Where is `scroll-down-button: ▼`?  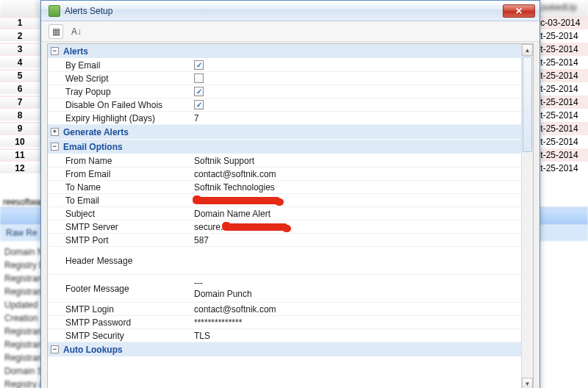 scroll-down-button: ▼ is located at coordinates (528, 383).